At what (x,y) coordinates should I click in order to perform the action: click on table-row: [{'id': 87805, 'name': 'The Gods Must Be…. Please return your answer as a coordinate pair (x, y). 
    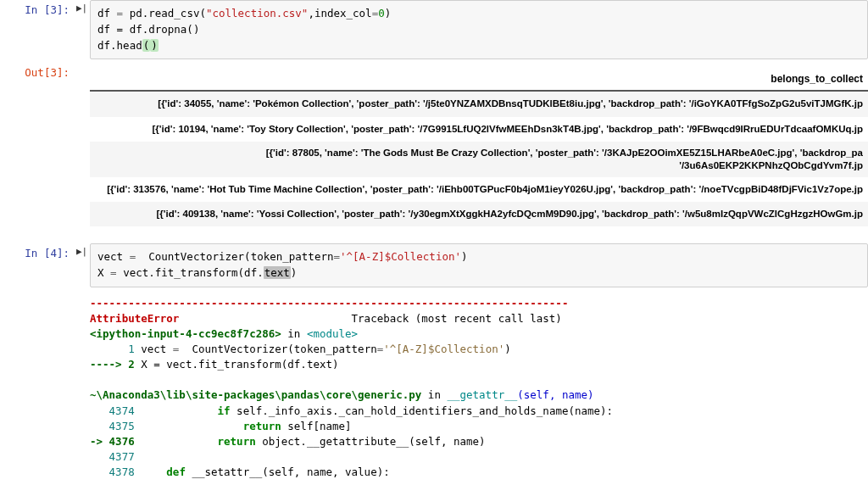
    Looking at the image, I should click on (479, 159).